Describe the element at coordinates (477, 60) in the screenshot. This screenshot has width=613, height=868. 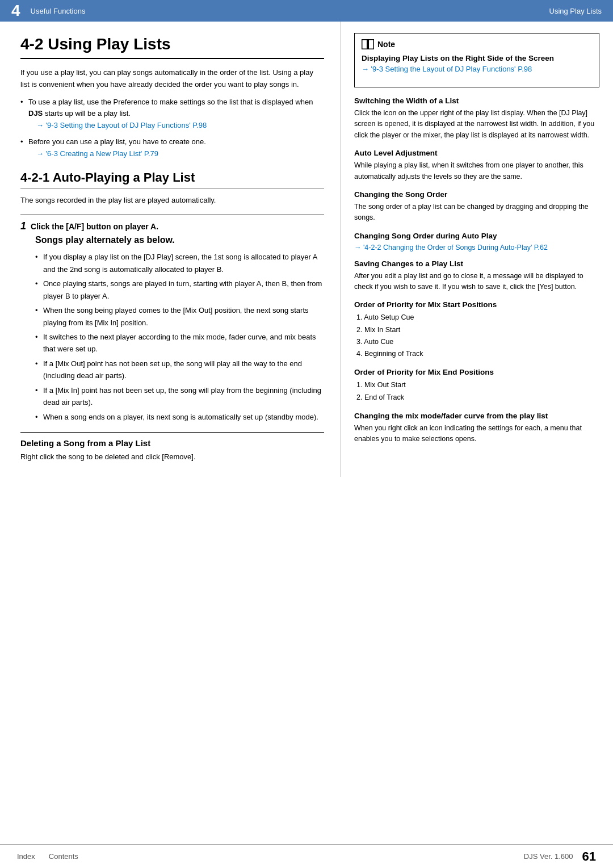
I see `note-box: Note Displaying Play Lists on the Right …` at that location.